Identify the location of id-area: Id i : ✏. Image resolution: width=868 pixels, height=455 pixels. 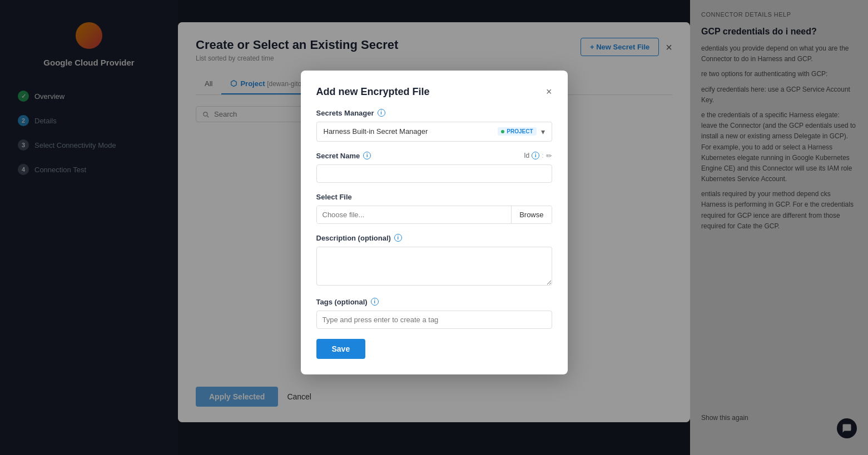
(538, 156).